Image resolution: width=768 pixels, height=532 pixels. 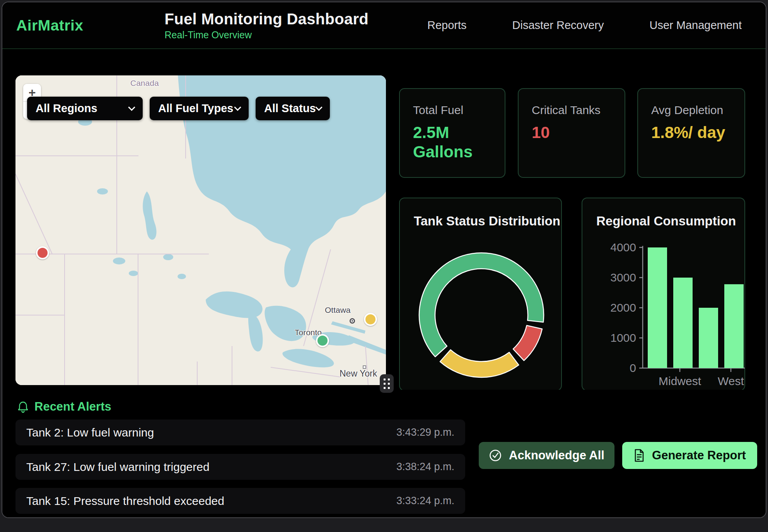 What do you see at coordinates (384, 26) in the screenshot?
I see `header: AirMatrix Fuel Monitoring Dashboard Real…` at bounding box center [384, 26].